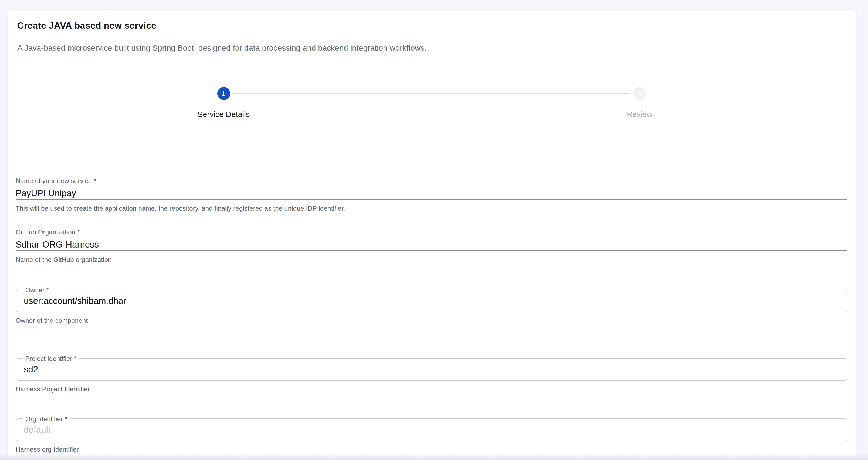 This screenshot has width=868, height=460. Describe the element at coordinates (431, 369) in the screenshot. I see `project-identifier-input` at that location.